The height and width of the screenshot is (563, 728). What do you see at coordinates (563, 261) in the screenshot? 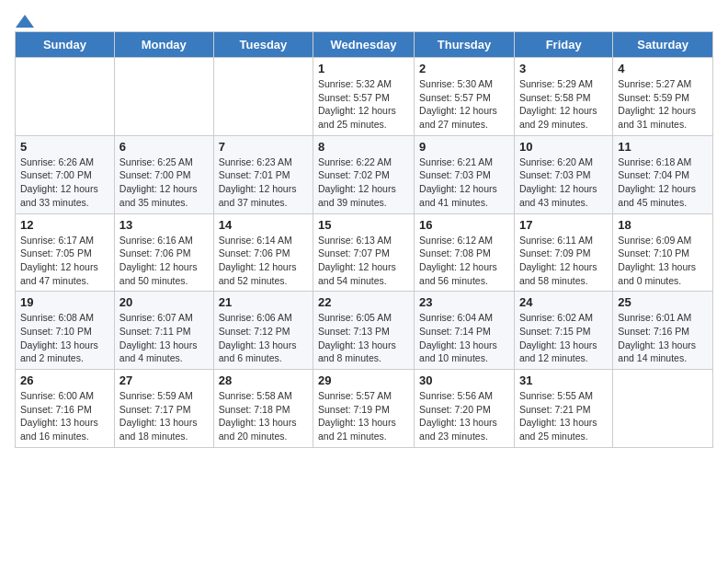
I see `day-info: Sunrise: 6:11 AM Sunset: 7:09 PM Dayligh…` at bounding box center [563, 261].